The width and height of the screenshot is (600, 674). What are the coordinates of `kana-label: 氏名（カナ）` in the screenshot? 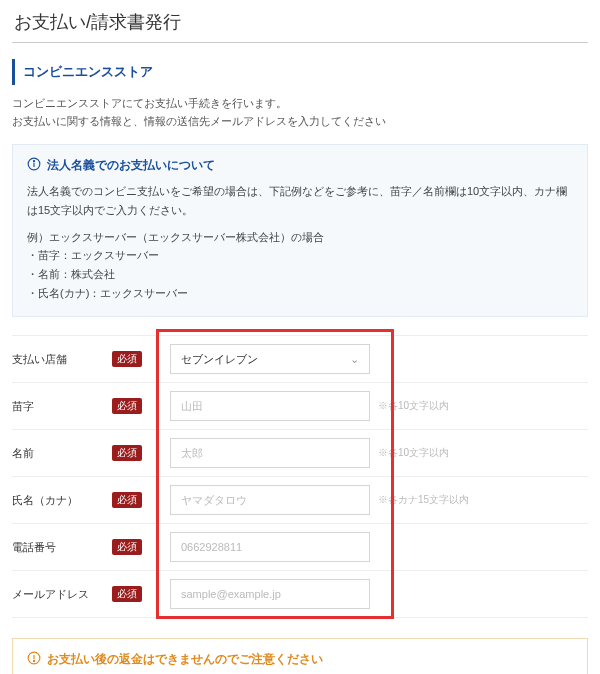 It's located at (45, 500).